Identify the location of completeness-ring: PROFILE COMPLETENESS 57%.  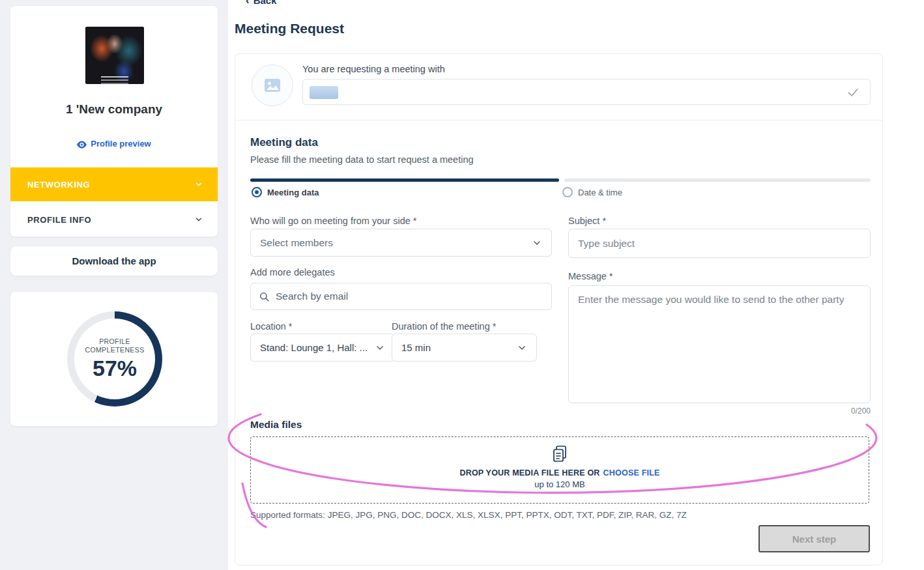
(115, 359).